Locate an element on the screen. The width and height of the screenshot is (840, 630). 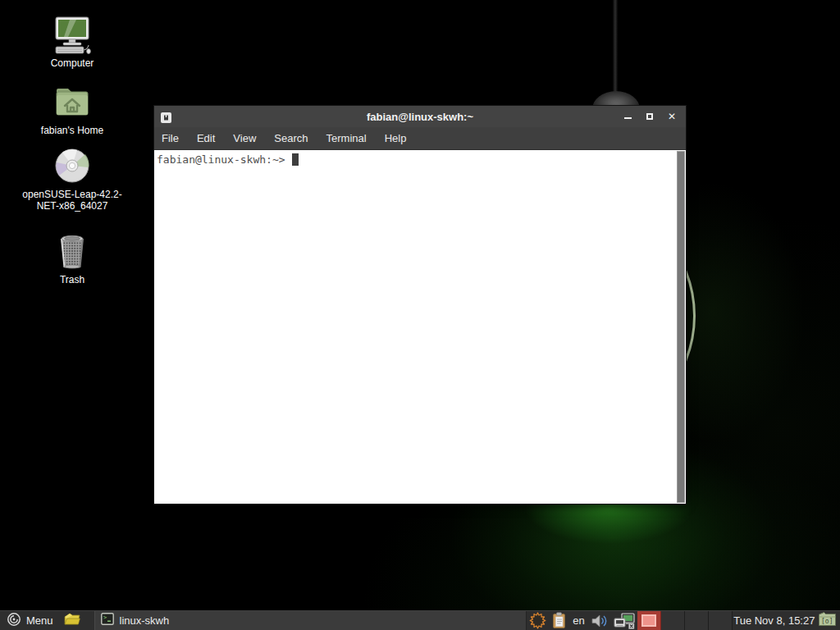
desktop-icon-label: Computer is located at coordinates (72, 63).